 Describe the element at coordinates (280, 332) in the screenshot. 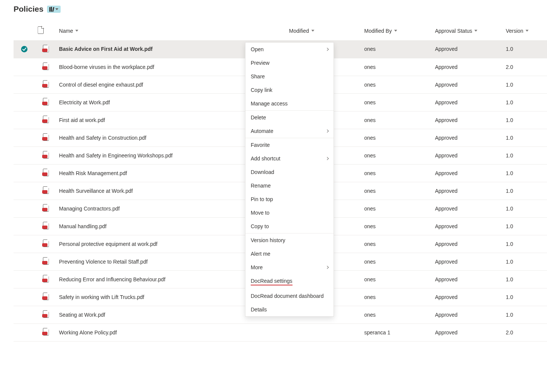

I see `table-row: Working Alone Policy.pdf···speranca 1App…` at that location.